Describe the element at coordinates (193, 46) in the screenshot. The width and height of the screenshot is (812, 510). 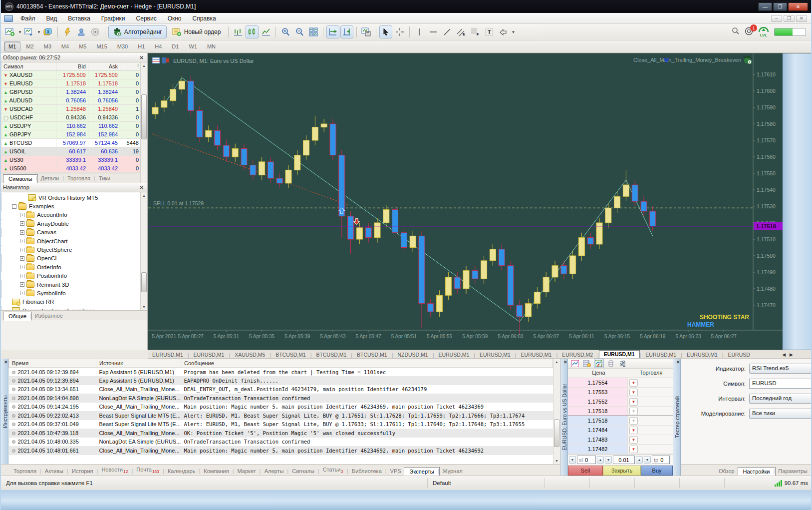
I see `timeframe-w1: W1` at that location.